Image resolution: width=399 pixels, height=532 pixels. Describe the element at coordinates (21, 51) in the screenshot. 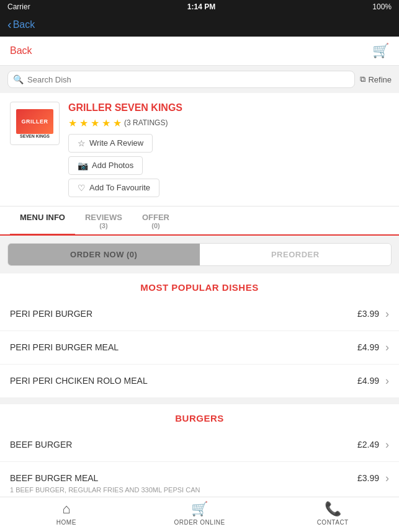

I see `header-back-button: Back` at that location.